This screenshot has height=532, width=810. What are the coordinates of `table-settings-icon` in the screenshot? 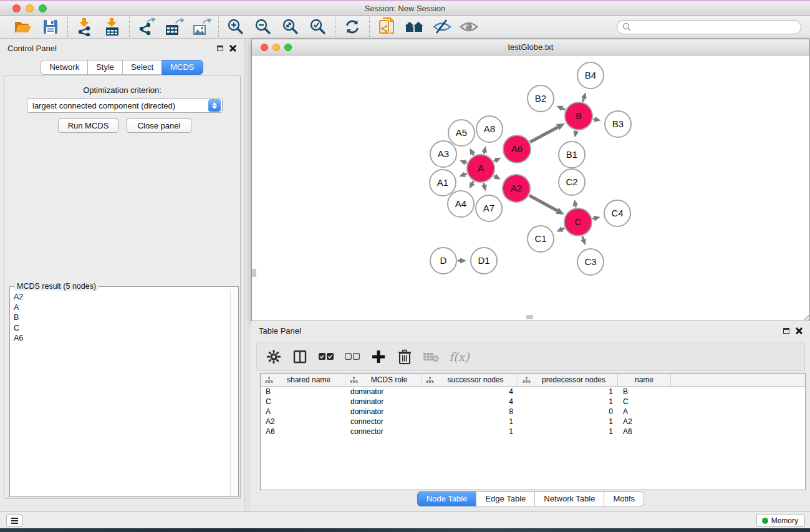 It's located at (274, 357).